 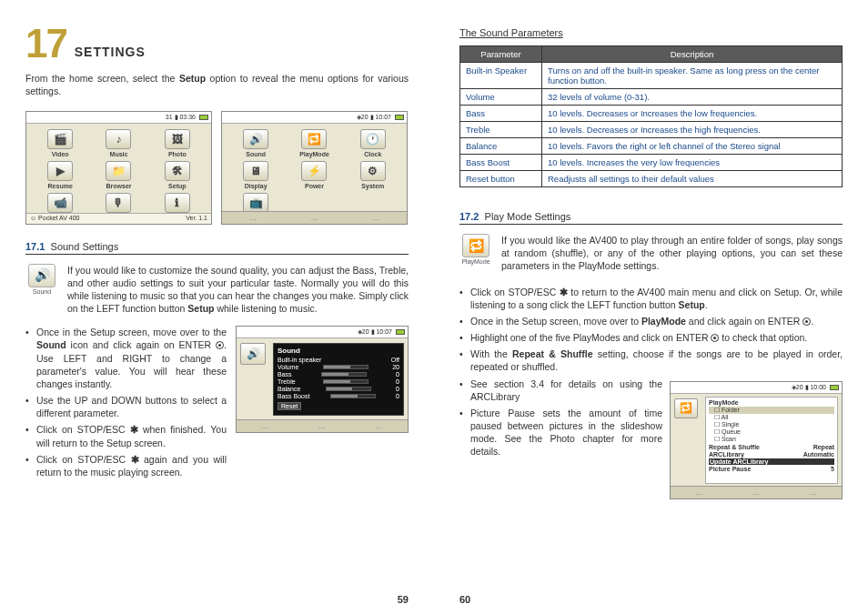 What do you see at coordinates (126, 436) in the screenshot?
I see `list-item: Click on STOP/ESC ✱ when finished. You w…` at bounding box center [126, 436].